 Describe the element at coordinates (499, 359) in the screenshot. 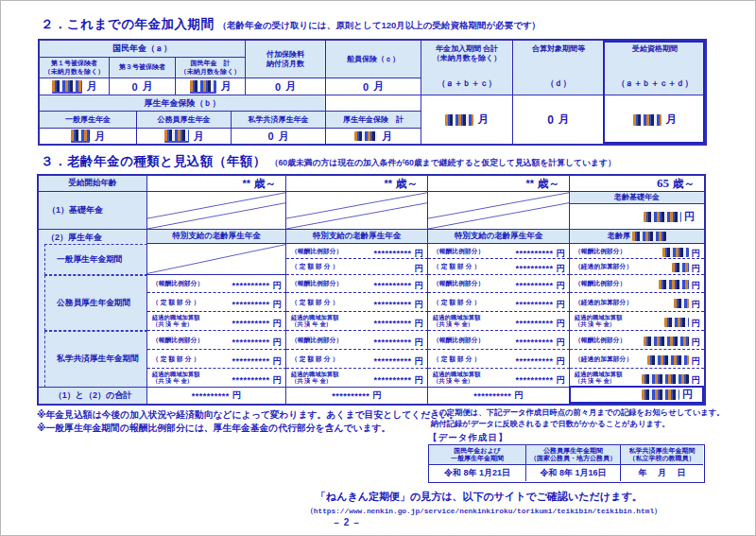

I see `c3-shigaku-teigaku: （ 定 額 部 分 ）**********円` at that location.